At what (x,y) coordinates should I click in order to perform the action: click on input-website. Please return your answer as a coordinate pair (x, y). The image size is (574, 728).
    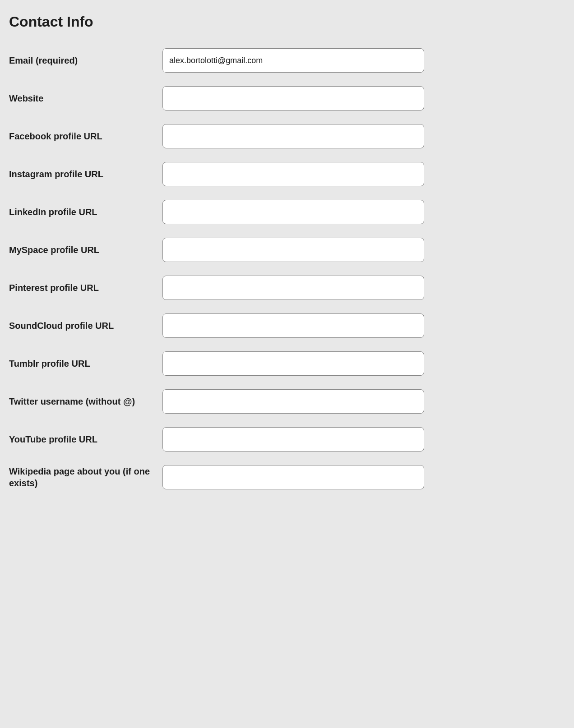
    Looking at the image, I should click on (293, 98).